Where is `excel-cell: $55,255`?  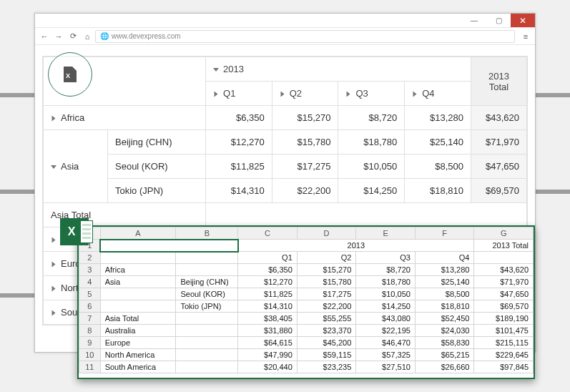 excel-cell: $55,255 is located at coordinates (326, 319).